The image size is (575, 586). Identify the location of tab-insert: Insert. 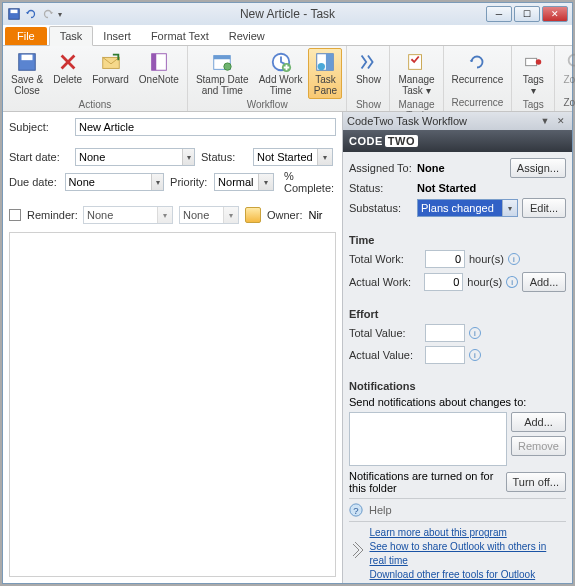
(117, 36).